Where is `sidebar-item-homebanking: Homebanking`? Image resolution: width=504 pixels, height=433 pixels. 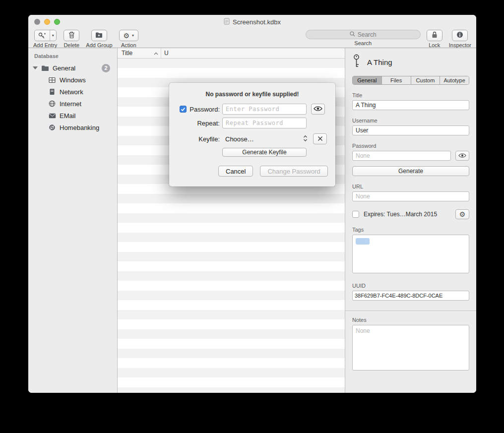
sidebar-item-homebanking: Homebanking is located at coordinates (72, 127).